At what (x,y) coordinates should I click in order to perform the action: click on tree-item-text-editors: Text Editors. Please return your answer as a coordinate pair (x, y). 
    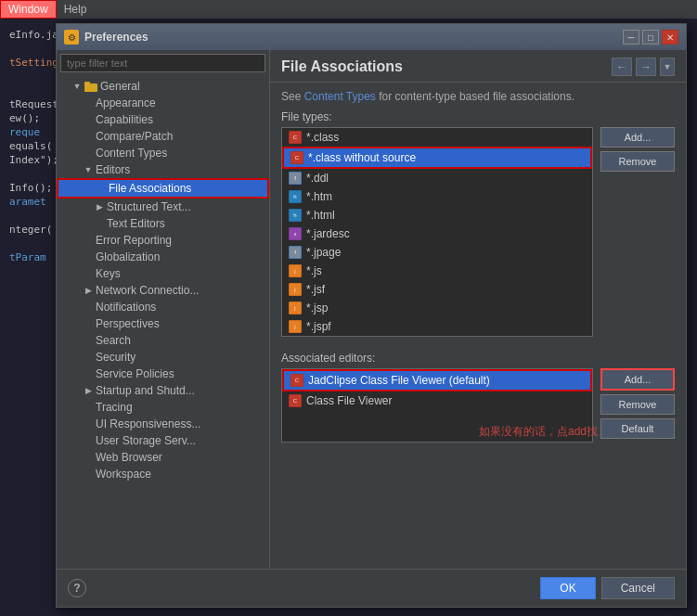
    Looking at the image, I should click on (163, 224).